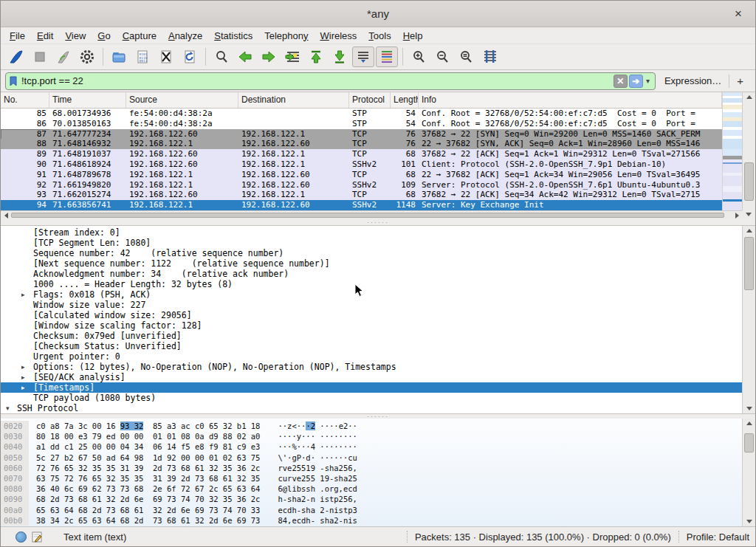  I want to click on close-window-button: ×, so click(738, 14).